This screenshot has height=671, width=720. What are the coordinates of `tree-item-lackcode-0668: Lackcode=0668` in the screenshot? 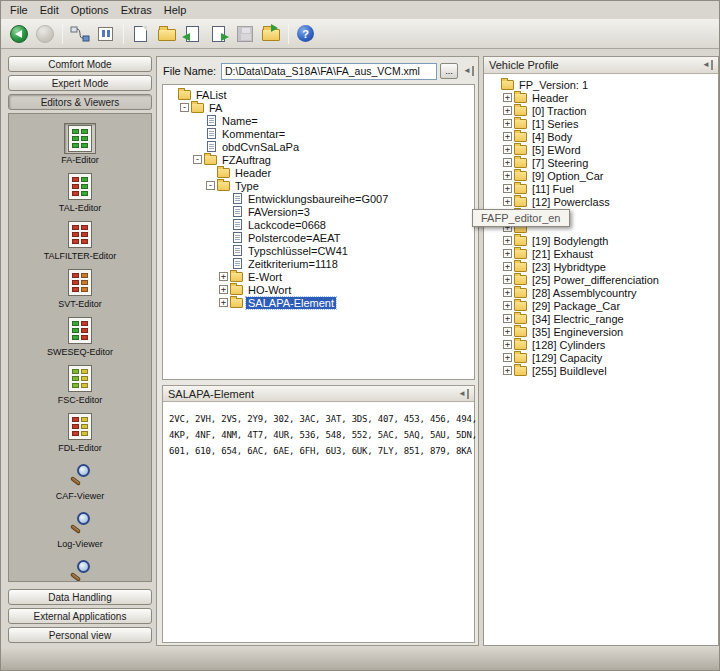 It's located at (320, 224).